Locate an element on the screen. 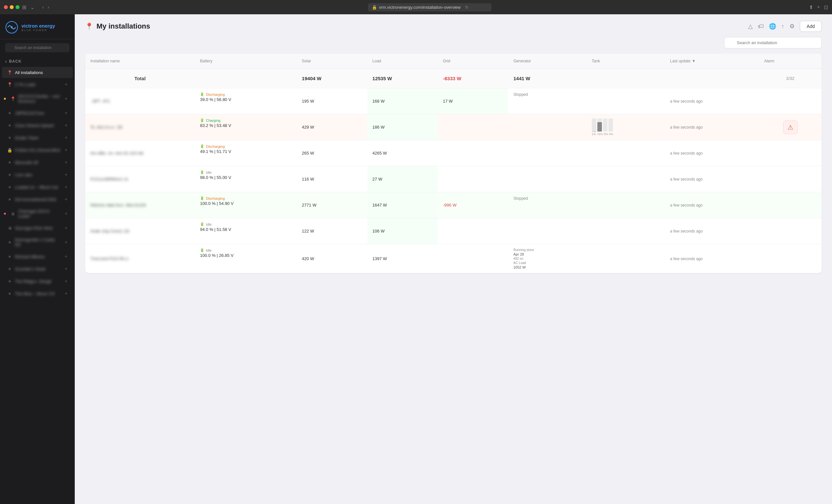  add-icon-4: + is located at coordinates (66, 125).